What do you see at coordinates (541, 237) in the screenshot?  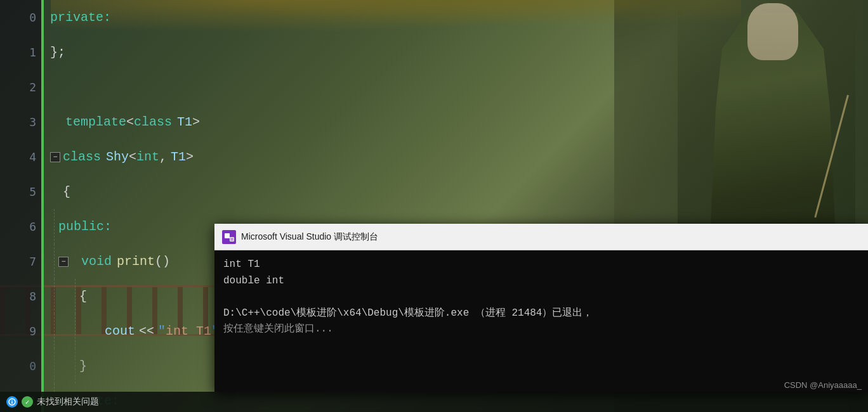 I see `console-titlebar: Microsoft Visual Studio 调试控制台` at bounding box center [541, 237].